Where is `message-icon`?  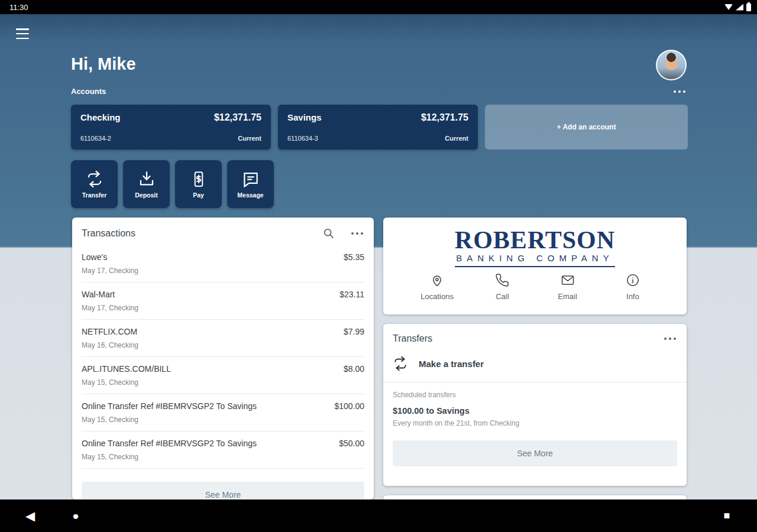 message-icon is located at coordinates (251, 179).